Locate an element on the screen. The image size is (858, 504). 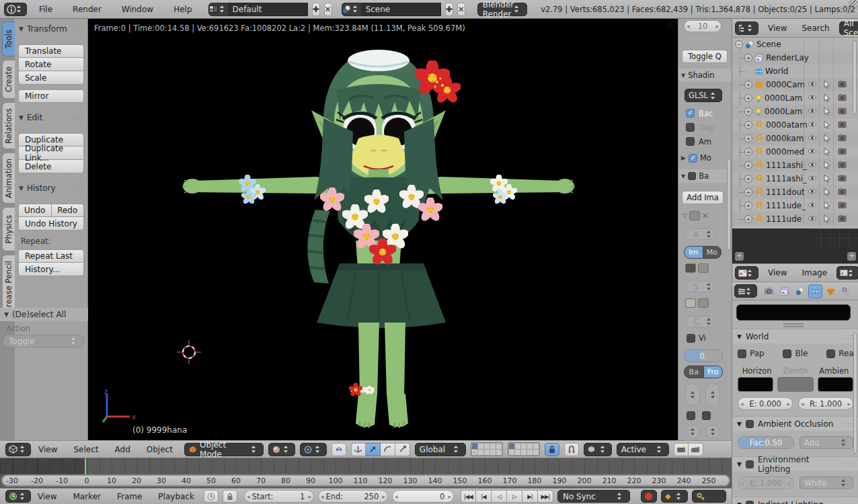
manipulator-scale-button is located at coordinates (403, 450).